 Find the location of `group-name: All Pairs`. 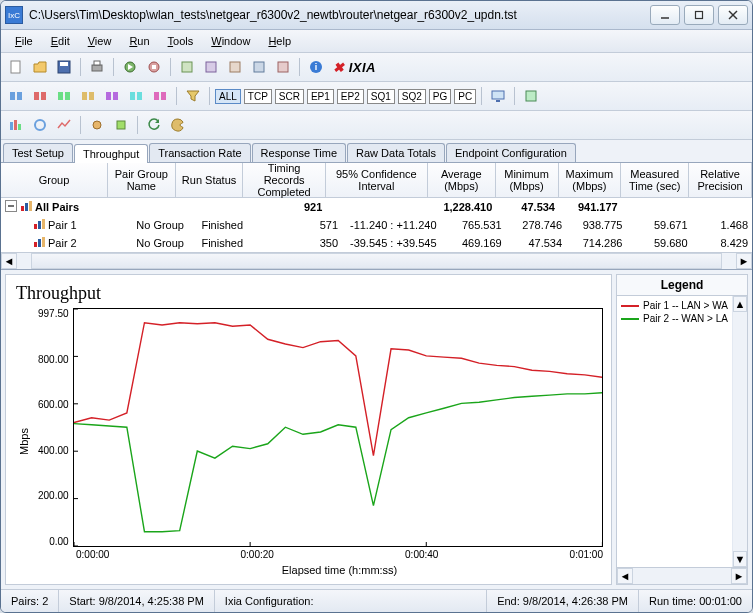

group-name: All Pairs is located at coordinates (57, 207).